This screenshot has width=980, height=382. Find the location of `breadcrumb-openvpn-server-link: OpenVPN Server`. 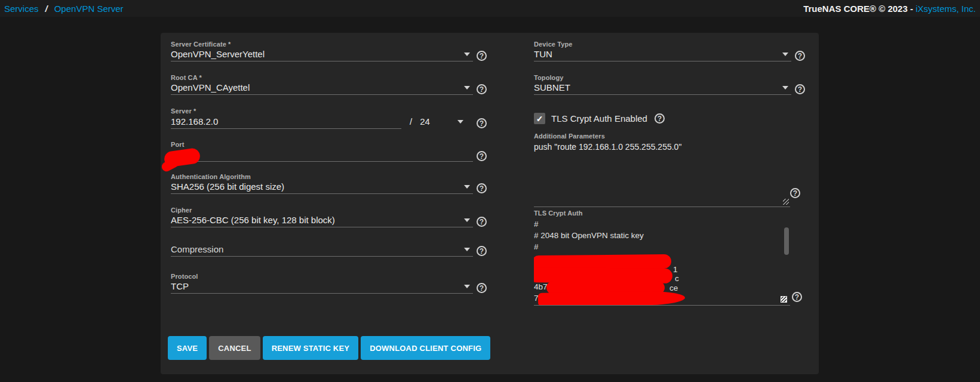

breadcrumb-openvpn-server-link: OpenVPN Server is located at coordinates (89, 8).